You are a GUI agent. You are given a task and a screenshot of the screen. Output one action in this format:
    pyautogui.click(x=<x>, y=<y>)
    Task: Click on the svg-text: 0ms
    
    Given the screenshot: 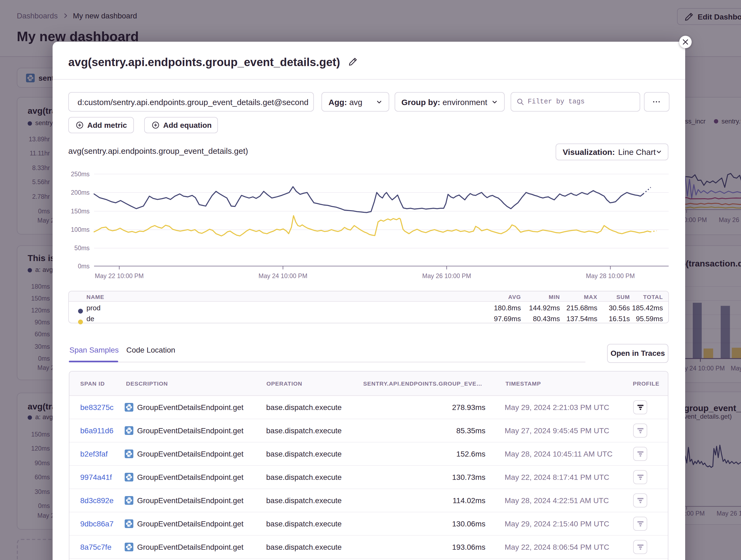 What is the action you would take?
    pyautogui.click(x=83, y=266)
    